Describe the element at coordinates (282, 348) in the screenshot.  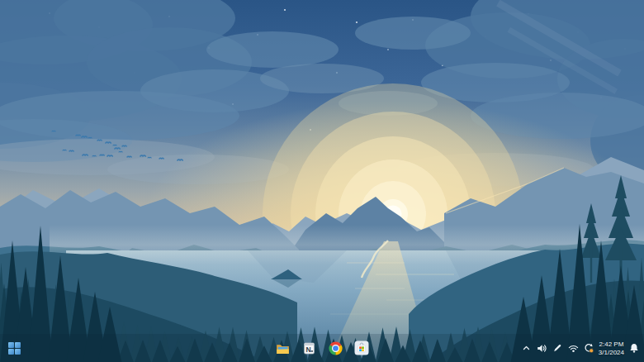
I see `taskbar-app-file-explorer` at that location.